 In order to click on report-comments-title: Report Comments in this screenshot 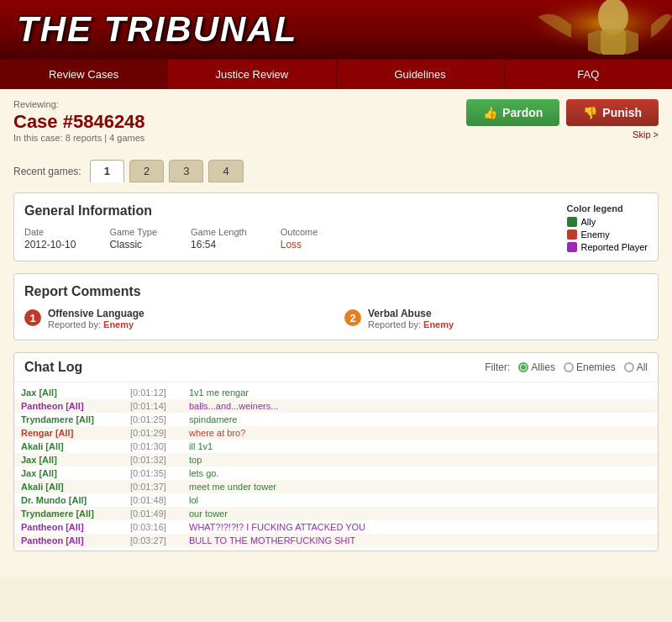, I will do `click(336, 292)`.